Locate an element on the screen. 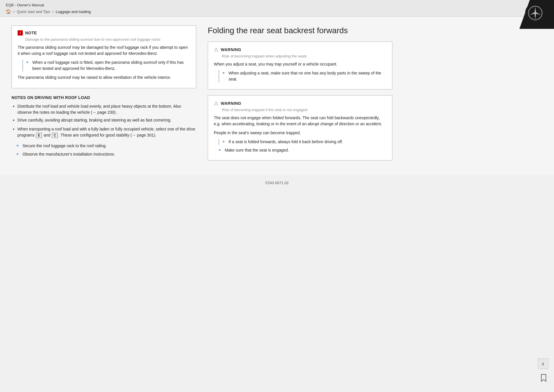 The image size is (554, 392). header: EQB - Owner's Manual 🏠 > Quick start and… is located at coordinates (277, 8).